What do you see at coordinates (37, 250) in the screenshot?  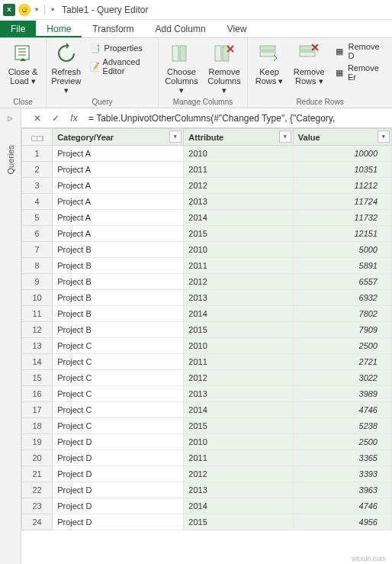 I see `row-number: 7` at bounding box center [37, 250].